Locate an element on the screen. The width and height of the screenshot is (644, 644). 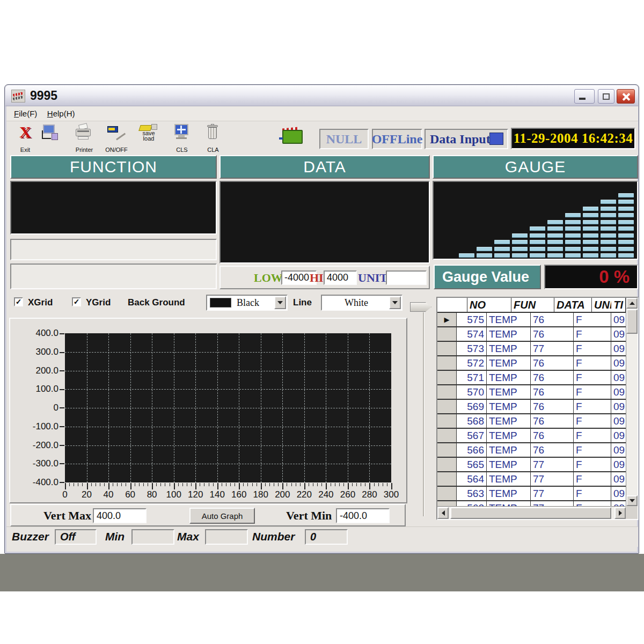
close-button is located at coordinates (626, 97).